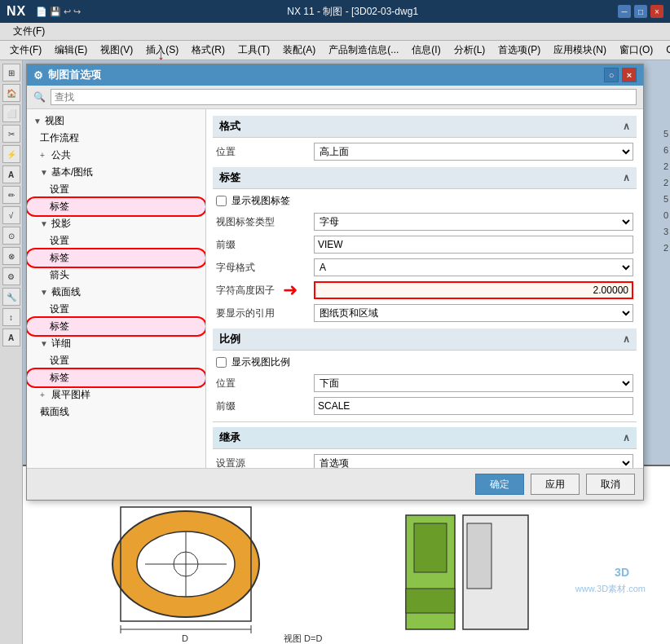  Describe the element at coordinates (116, 155) in the screenshot. I see `tree-item-public: + 公共` at that location.